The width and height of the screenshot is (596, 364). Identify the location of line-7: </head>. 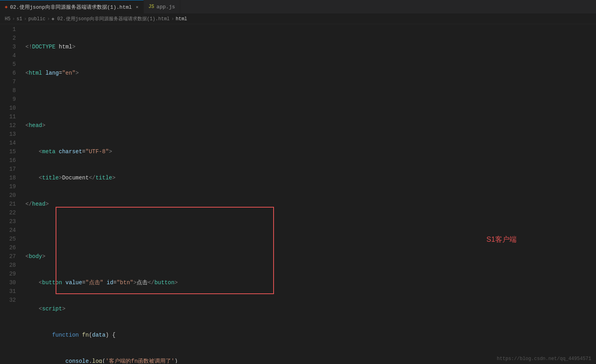
(311, 204).